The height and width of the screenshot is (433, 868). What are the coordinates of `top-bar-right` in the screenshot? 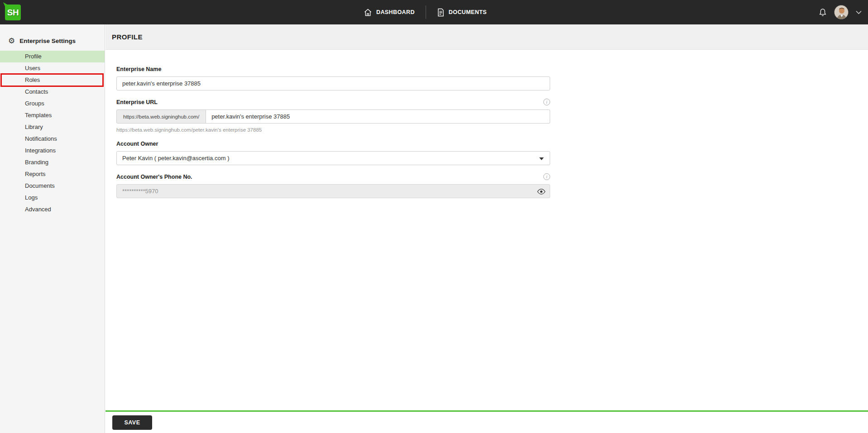 It's located at (840, 12).